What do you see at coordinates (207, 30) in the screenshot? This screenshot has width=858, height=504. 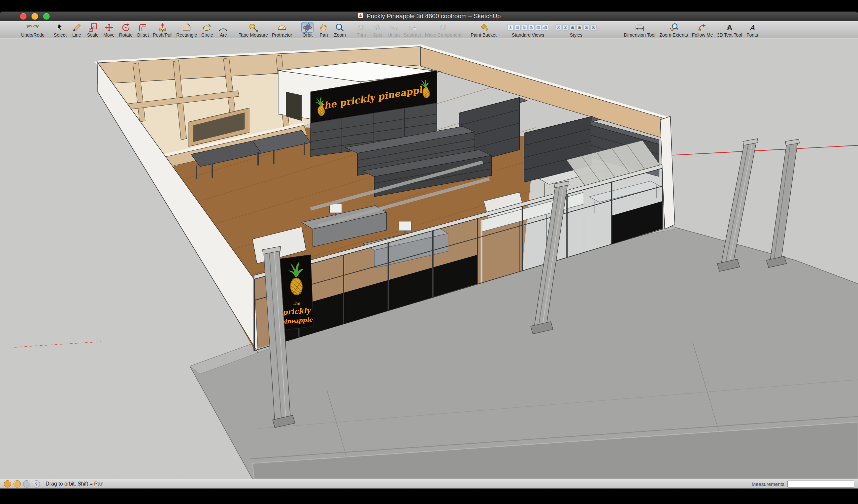 I see `tool-circle: Circle` at bounding box center [207, 30].